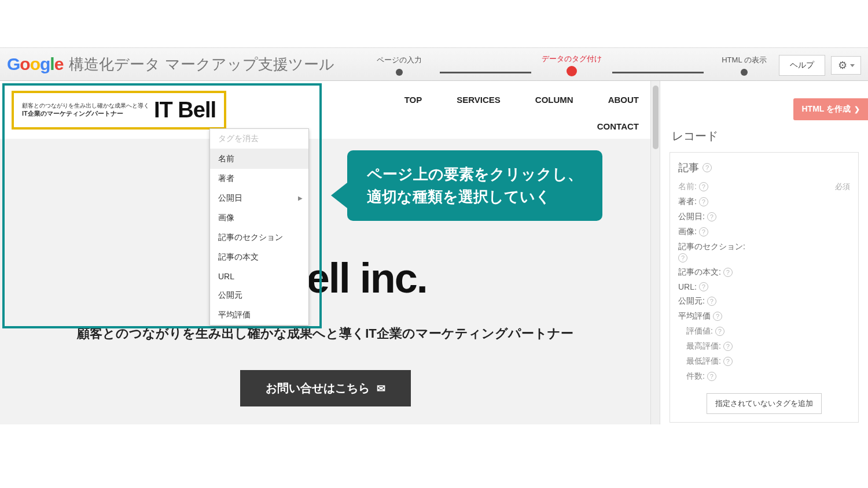 The image size is (868, 488). What do you see at coordinates (831, 109) in the screenshot?
I see `create-html-button: HTML を作成 ❯` at bounding box center [831, 109].